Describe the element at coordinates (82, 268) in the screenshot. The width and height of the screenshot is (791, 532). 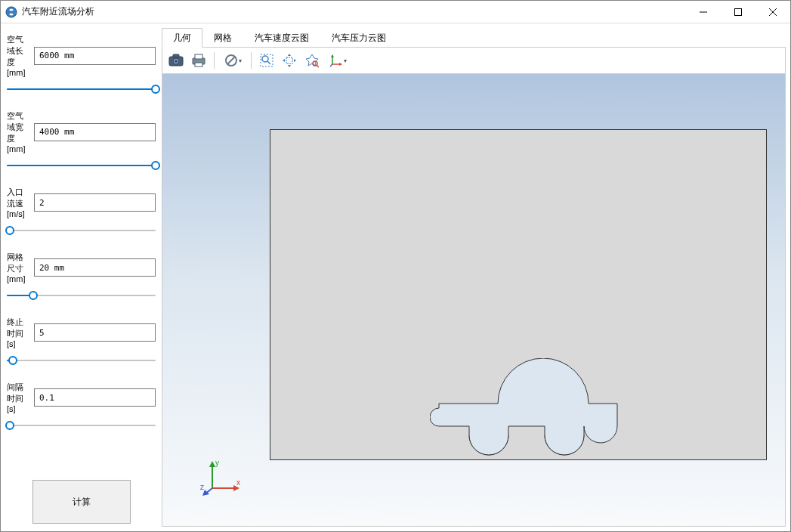
I see `param-row-mesh-size: 网格尺寸[mm]` at that location.